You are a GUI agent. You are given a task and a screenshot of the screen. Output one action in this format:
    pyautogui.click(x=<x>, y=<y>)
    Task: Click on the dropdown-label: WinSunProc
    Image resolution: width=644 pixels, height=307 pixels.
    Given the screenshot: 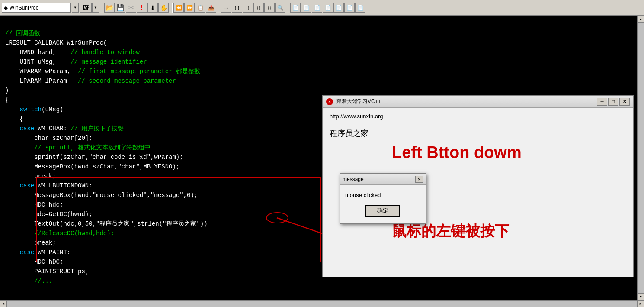 What is the action you would take?
    pyautogui.click(x=24, y=8)
    